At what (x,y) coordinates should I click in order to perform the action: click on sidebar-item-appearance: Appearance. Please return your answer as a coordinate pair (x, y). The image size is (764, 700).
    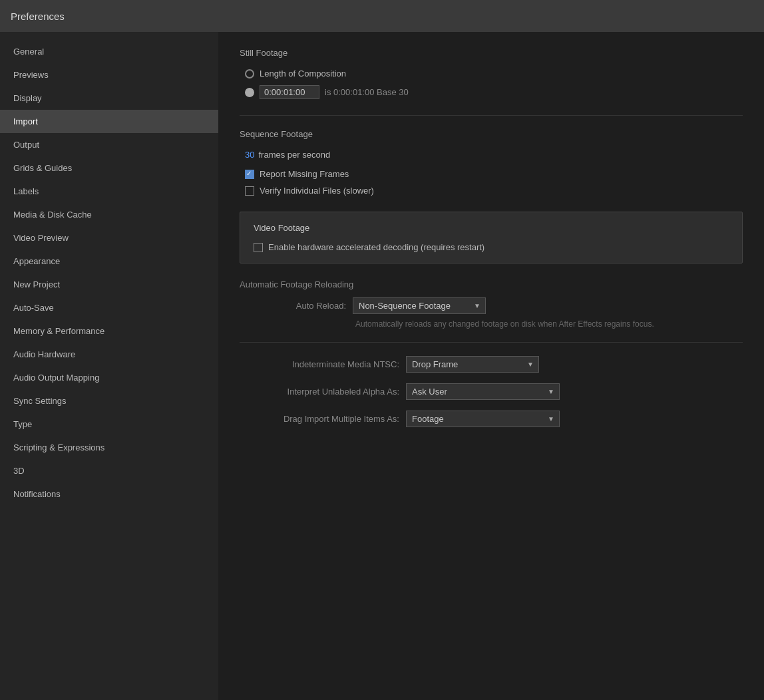
    Looking at the image, I should click on (109, 261).